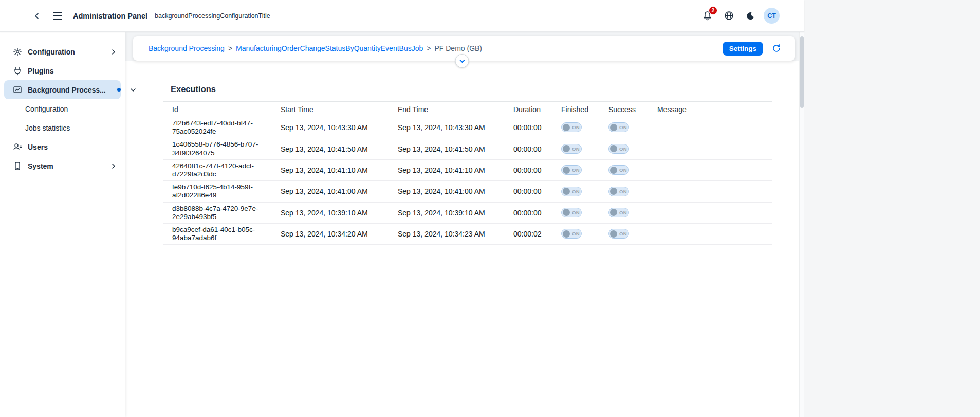  What do you see at coordinates (451, 110) in the screenshot?
I see `column-header-end-time: End Time` at bounding box center [451, 110].